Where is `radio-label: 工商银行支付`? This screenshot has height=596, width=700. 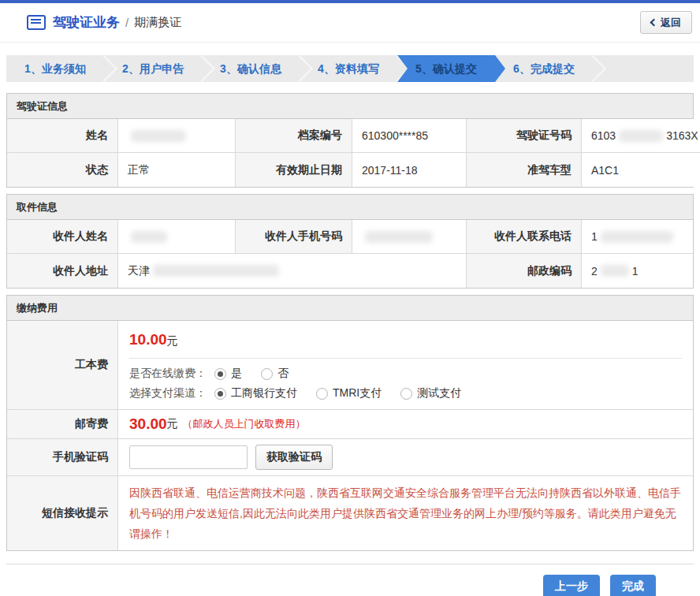
radio-label: 工商银行支付 is located at coordinates (264, 393).